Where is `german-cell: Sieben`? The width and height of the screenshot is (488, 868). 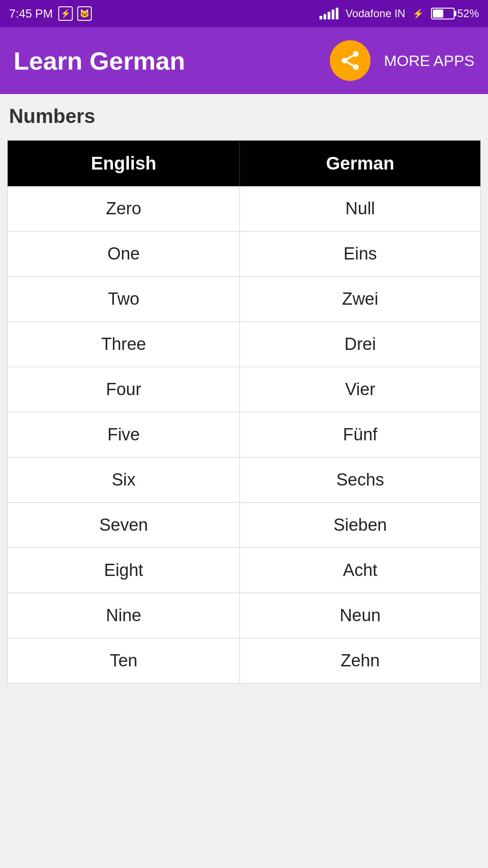
german-cell: Sieben is located at coordinates (361, 525).